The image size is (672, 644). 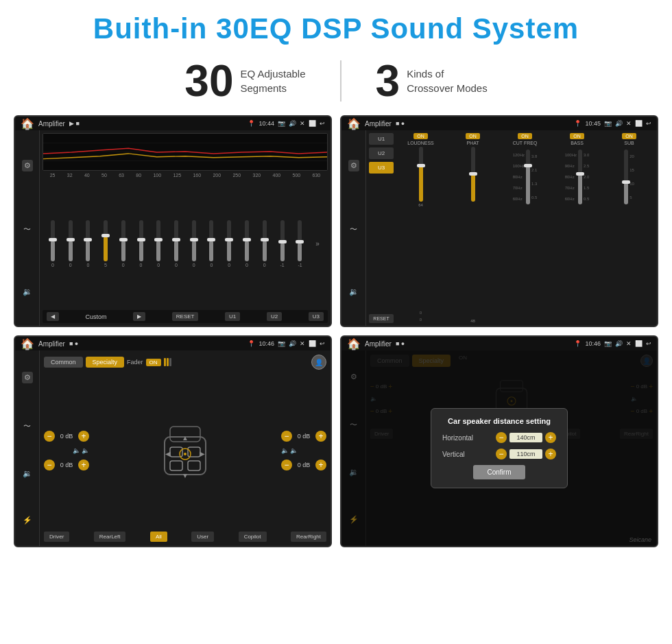 I want to click on back-icon: ↩, so click(x=322, y=123).